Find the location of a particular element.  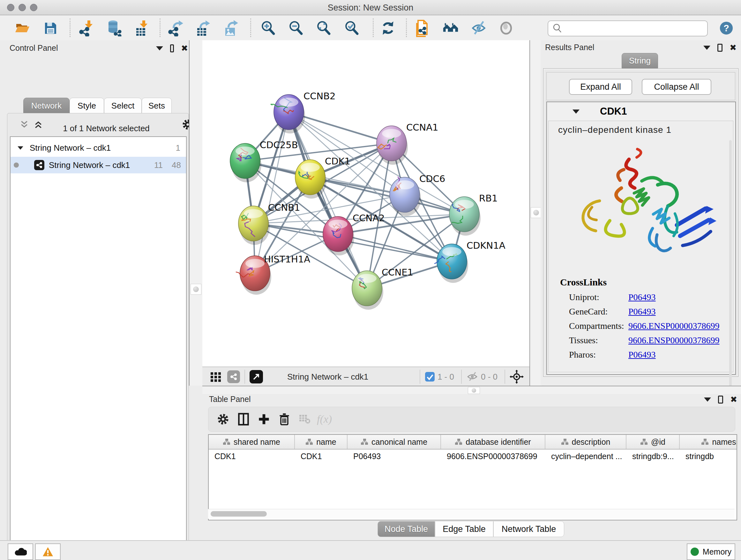

refresh-icon is located at coordinates (388, 28).